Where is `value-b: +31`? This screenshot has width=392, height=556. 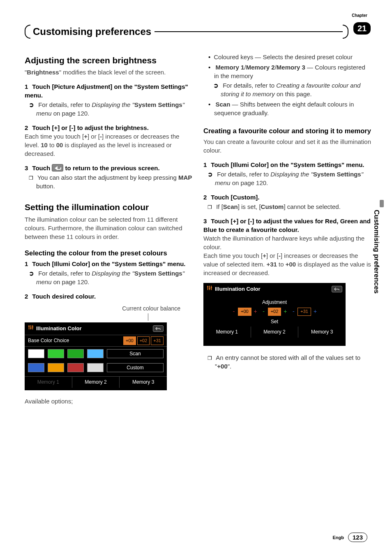 value-b: +31 is located at coordinates (157, 341).